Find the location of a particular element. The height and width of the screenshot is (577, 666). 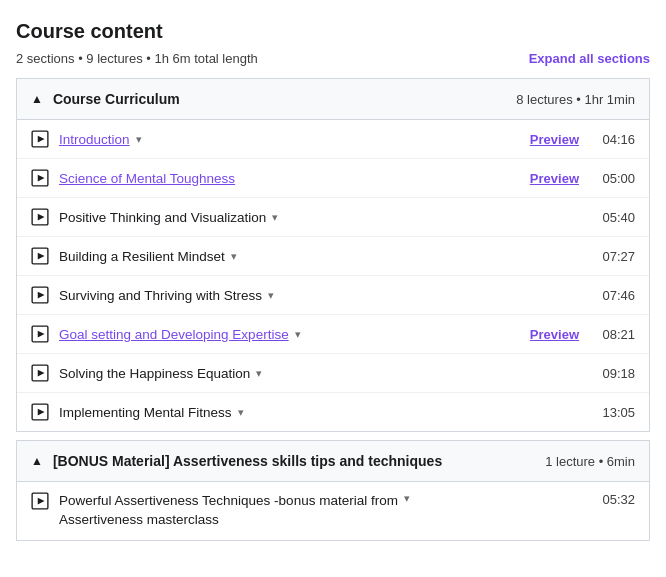

lecture-row: Introduction ▾ Preview 04:16 is located at coordinates (333, 140).